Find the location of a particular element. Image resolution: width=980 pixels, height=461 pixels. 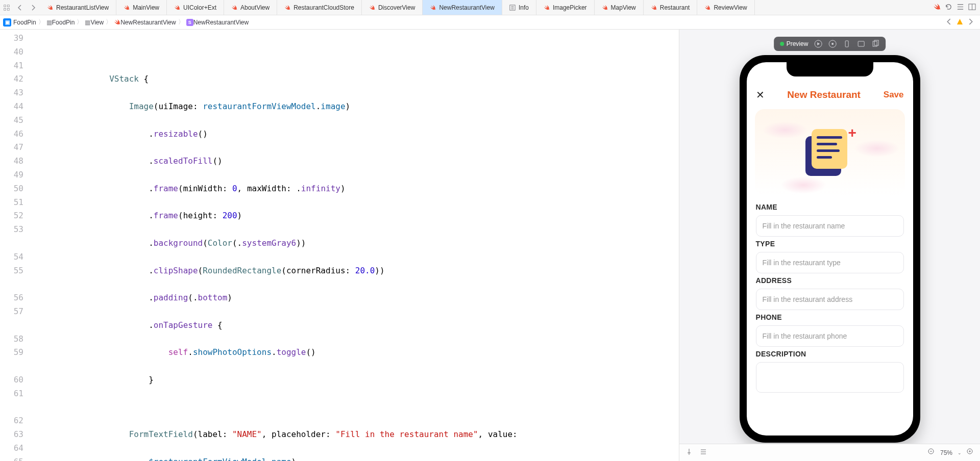

field-input: Fill in the restaurant type is located at coordinates (830, 263).